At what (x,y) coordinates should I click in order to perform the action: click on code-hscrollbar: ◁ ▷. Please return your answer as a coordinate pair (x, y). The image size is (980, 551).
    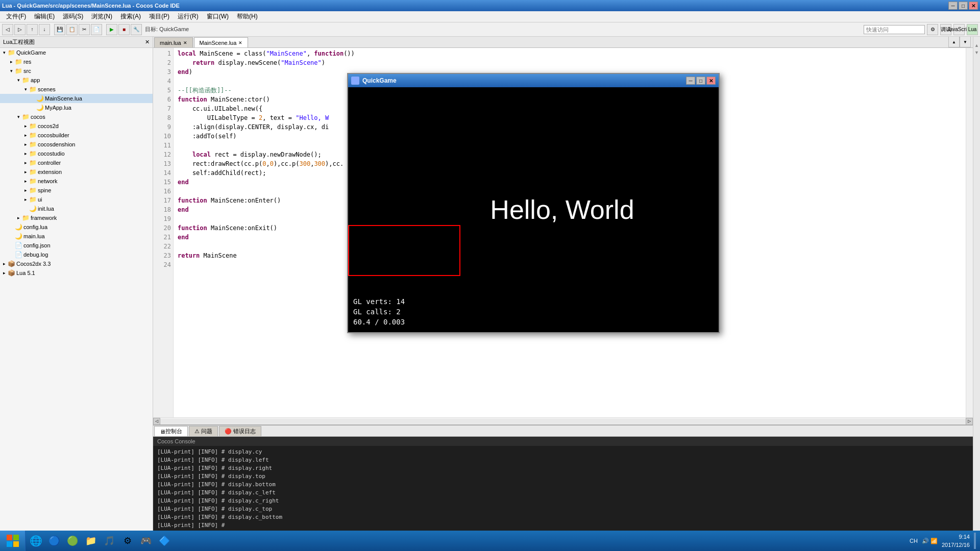
    Looking at the image, I should click on (563, 421).